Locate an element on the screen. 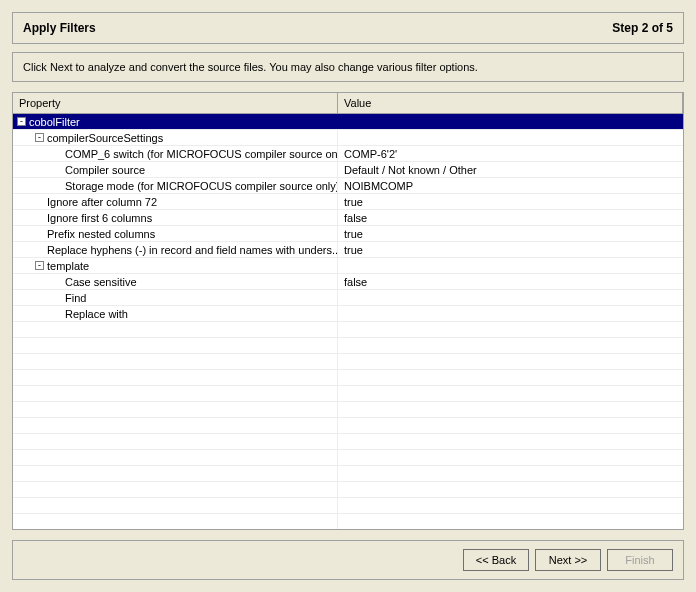 Image resolution: width=696 pixels, height=592 pixels. page-title: Apply Filters is located at coordinates (60, 28).